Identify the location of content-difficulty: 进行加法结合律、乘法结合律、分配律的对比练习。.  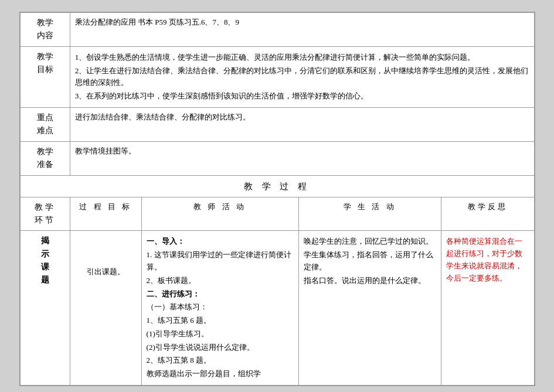
(302, 124).